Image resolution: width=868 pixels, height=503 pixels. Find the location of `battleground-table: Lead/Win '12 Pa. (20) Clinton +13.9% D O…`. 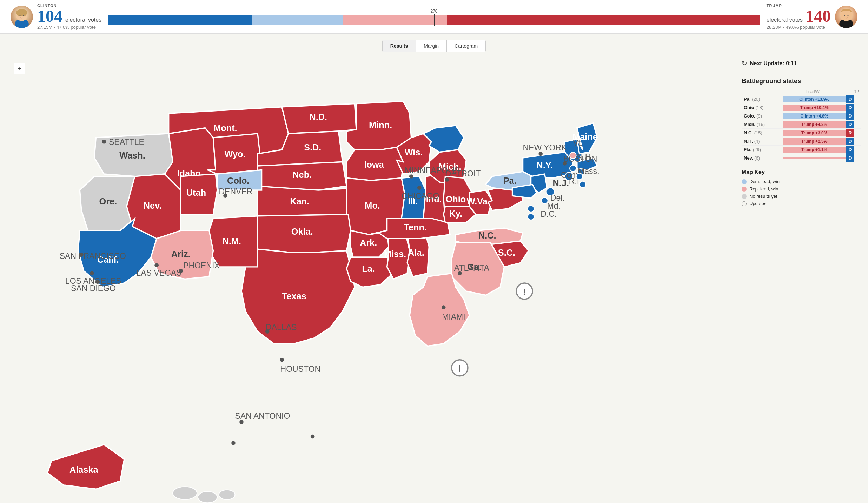

battleground-table: Lead/Win '12 Pa. (20) Clinton +13.9% D O… is located at coordinates (801, 125).